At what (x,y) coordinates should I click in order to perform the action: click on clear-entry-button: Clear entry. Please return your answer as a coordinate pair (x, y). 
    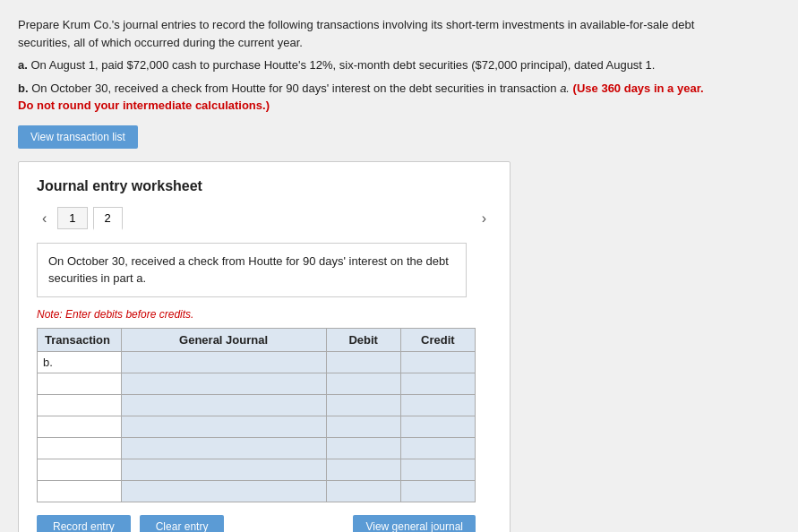
    Looking at the image, I should click on (183, 524).